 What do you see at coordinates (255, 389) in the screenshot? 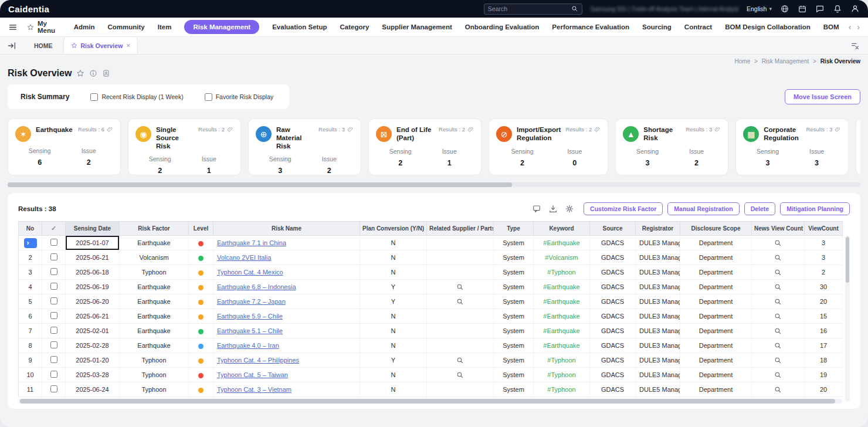
I see `risk-name-link: Typhoon Cat. 3 – Vietnam` at bounding box center [255, 389].